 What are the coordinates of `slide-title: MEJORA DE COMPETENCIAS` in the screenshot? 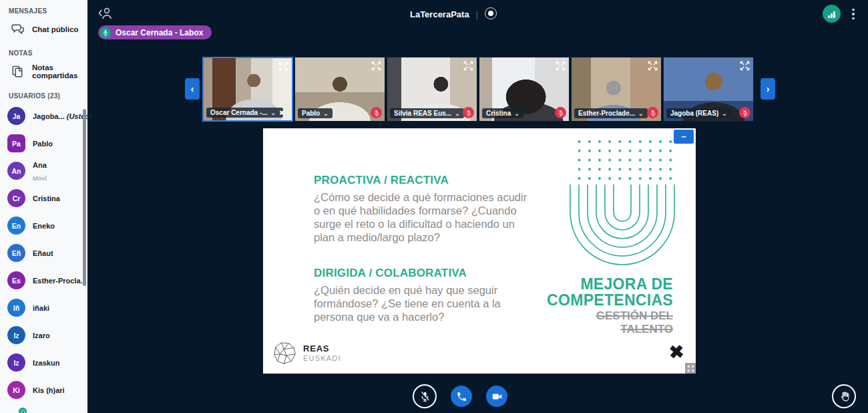 It's located at (610, 293).